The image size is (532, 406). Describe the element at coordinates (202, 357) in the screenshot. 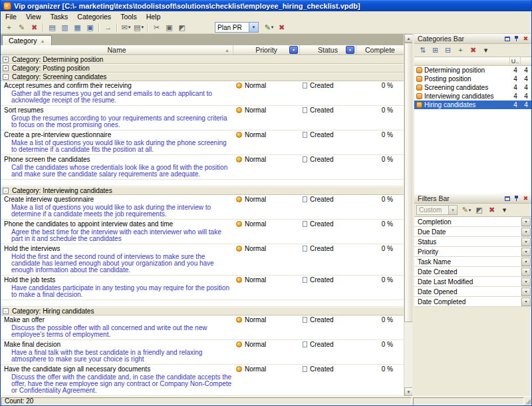

I see `task-note-row: Have a final talk with the best candidat…` at that location.